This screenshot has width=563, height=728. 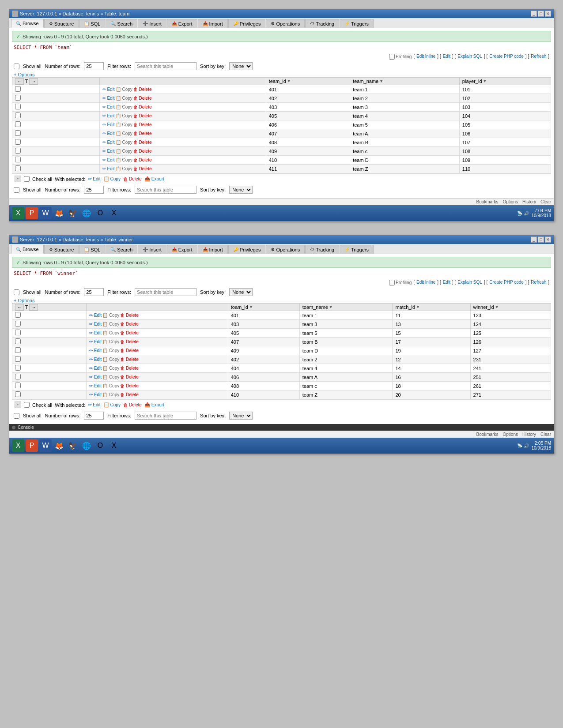 What do you see at coordinates (26, 179) in the screenshot?
I see `check-all-checkbox-team` at bounding box center [26, 179].